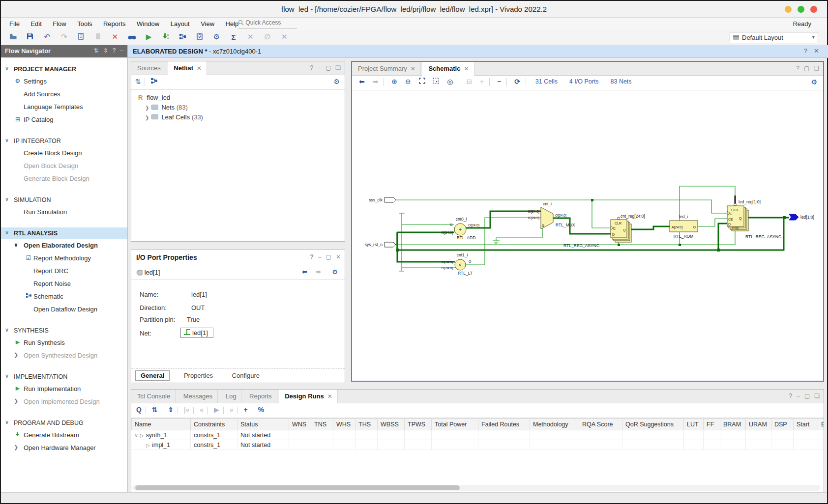 The height and width of the screenshot is (504, 828). Describe the element at coordinates (267, 24) in the screenshot. I see `quick-access-search` at that location.